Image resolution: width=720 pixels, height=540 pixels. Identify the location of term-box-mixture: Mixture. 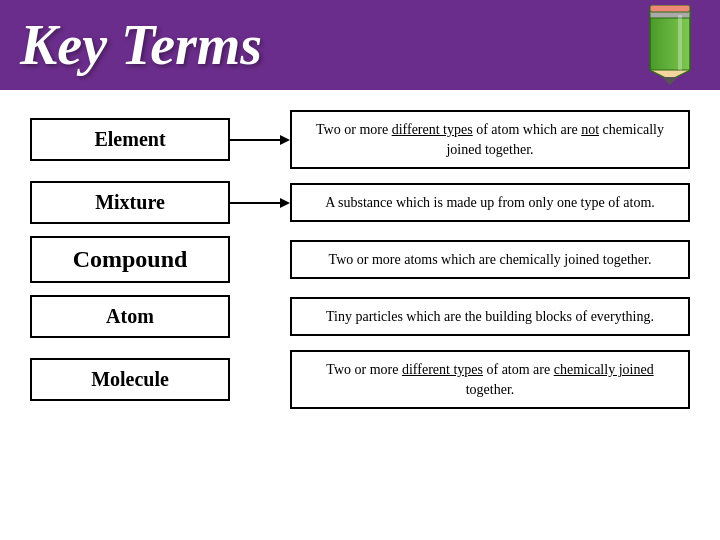
(130, 202).